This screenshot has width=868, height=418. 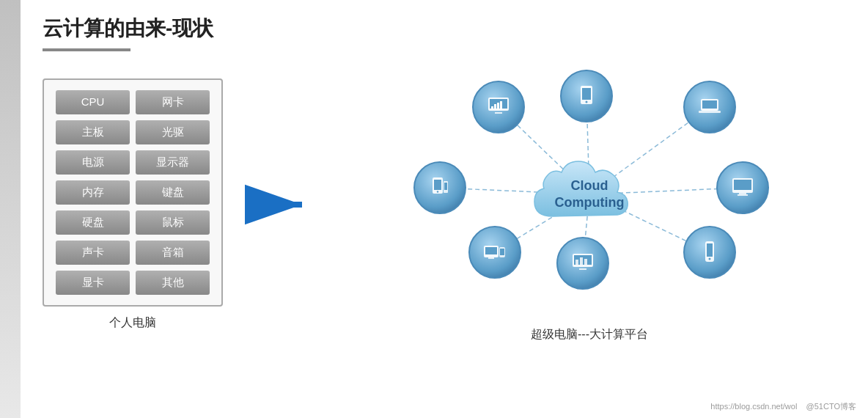 I want to click on page-title: 云计算的由来-现状, so click(x=444, y=29).